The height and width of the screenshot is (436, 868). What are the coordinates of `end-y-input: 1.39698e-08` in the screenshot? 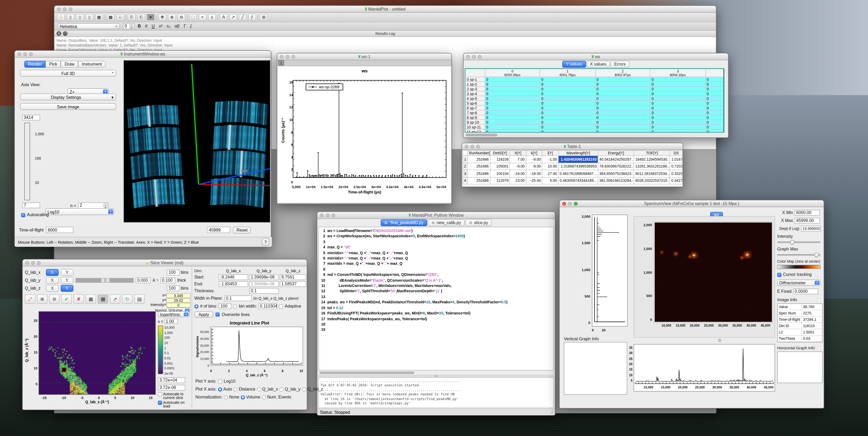 It's located at (264, 284).